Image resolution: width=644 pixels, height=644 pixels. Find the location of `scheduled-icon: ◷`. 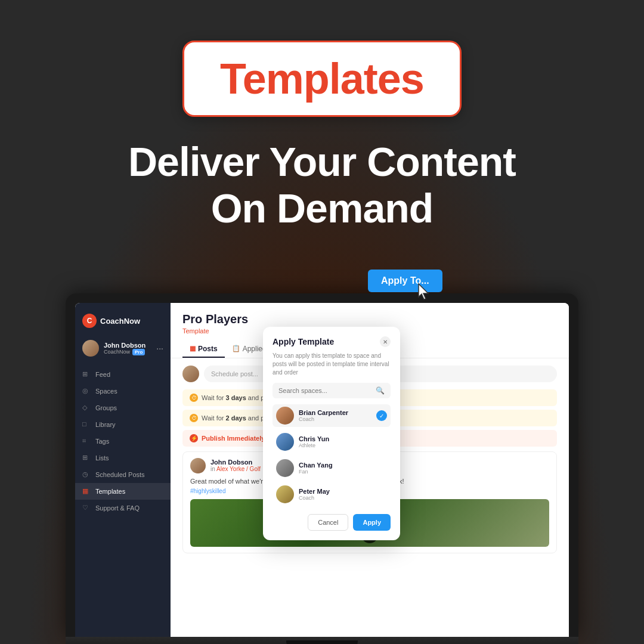

scheduled-icon: ◷ is located at coordinates (86, 475).